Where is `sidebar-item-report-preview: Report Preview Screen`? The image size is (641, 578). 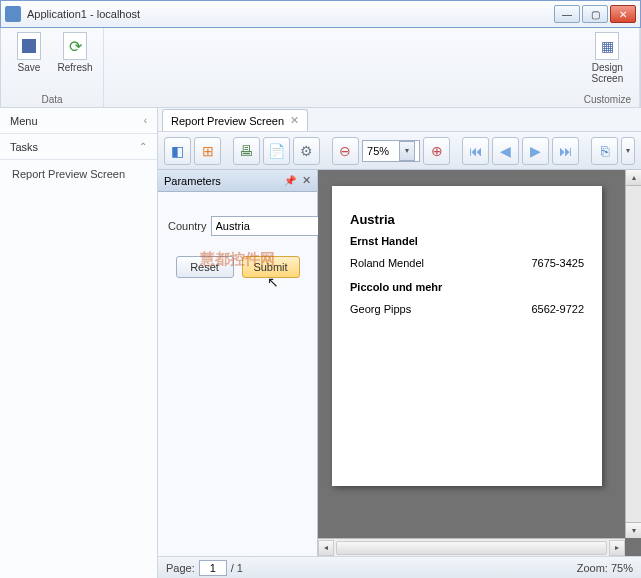
sidebar-item-report-preview: Report Preview Screen is located at coordinates (78, 174).